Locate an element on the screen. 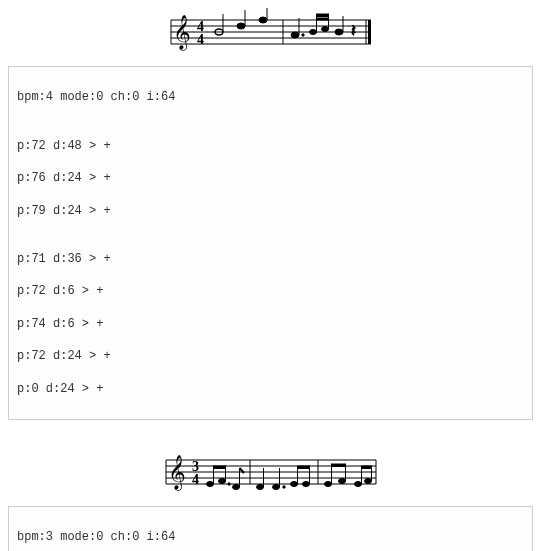 This screenshot has height=551, width=541. score-1-wrap: 𝄞 4 4 is located at coordinates (270, 34).